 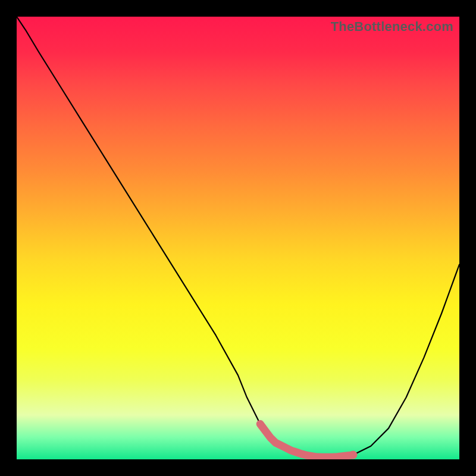 I want to click on optimal-range-marker, so click(x=306, y=441).